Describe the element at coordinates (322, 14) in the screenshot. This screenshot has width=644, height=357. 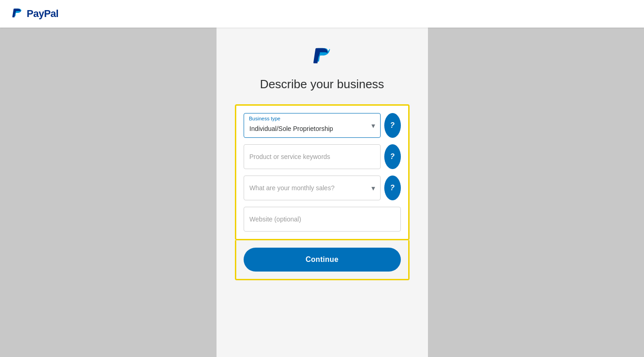
I see `navbar: PayPal` at that location.